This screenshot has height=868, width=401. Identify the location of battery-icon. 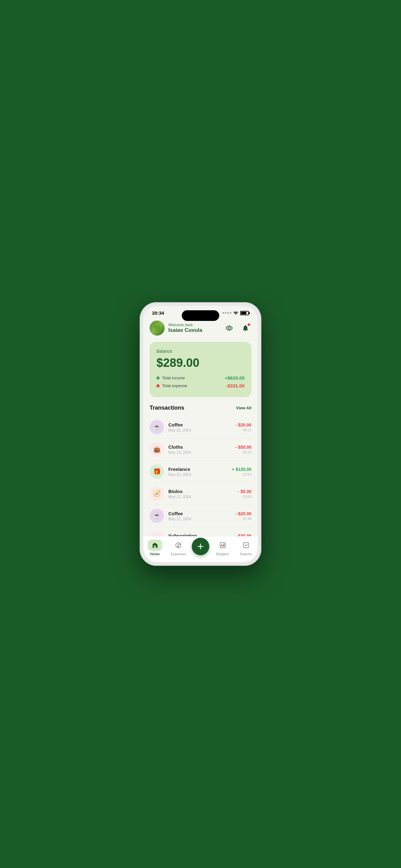
(244, 313).